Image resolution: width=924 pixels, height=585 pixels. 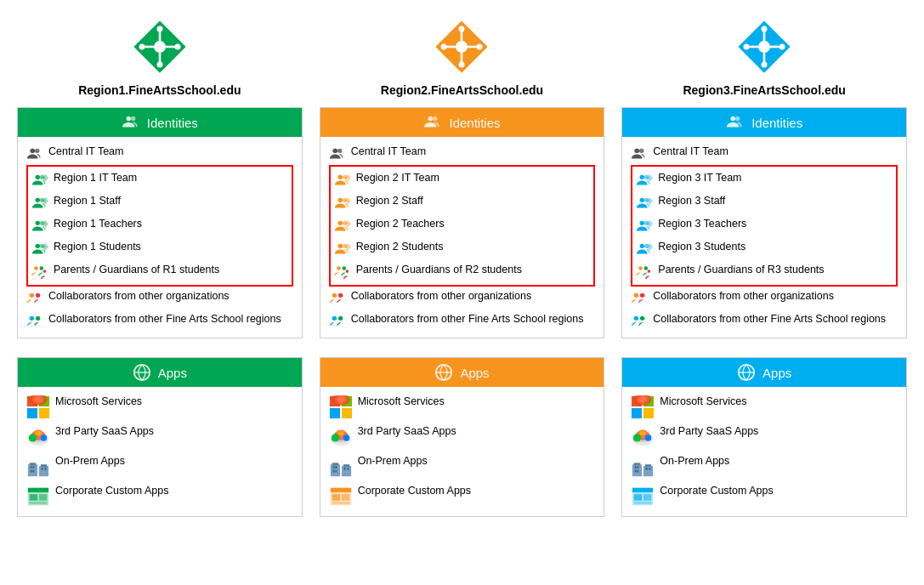 What do you see at coordinates (764, 452) in the screenshot?
I see `apps-body-region3: Microsoft Services 3rd Party SaaS Apps` at bounding box center [764, 452].